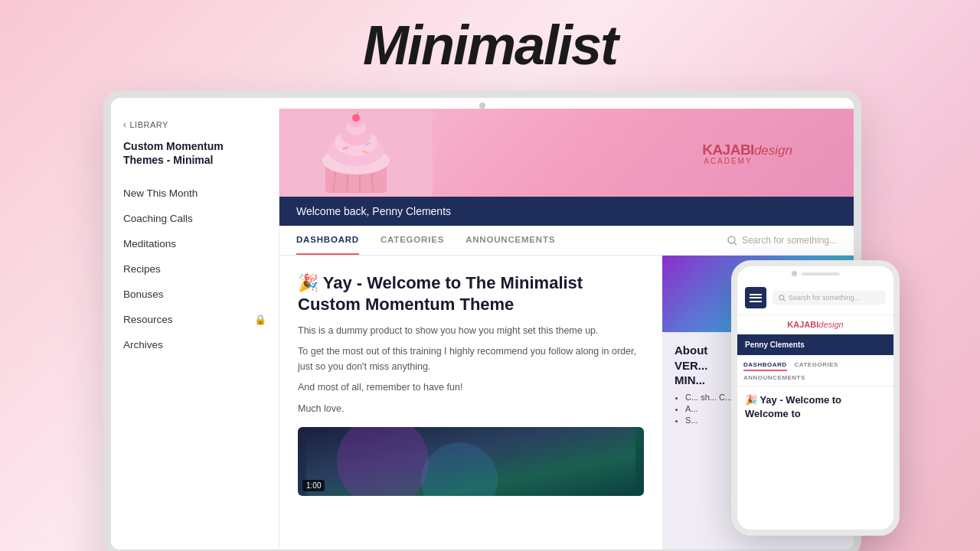 This screenshot has height=551, width=980. What do you see at coordinates (789, 240) in the screenshot?
I see `search-placeholder: Search for something...` at bounding box center [789, 240].